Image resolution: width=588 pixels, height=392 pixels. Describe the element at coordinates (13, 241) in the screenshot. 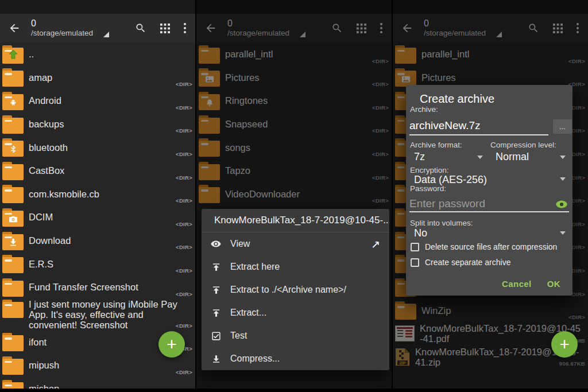

I see `folder-download-icon` at that location.